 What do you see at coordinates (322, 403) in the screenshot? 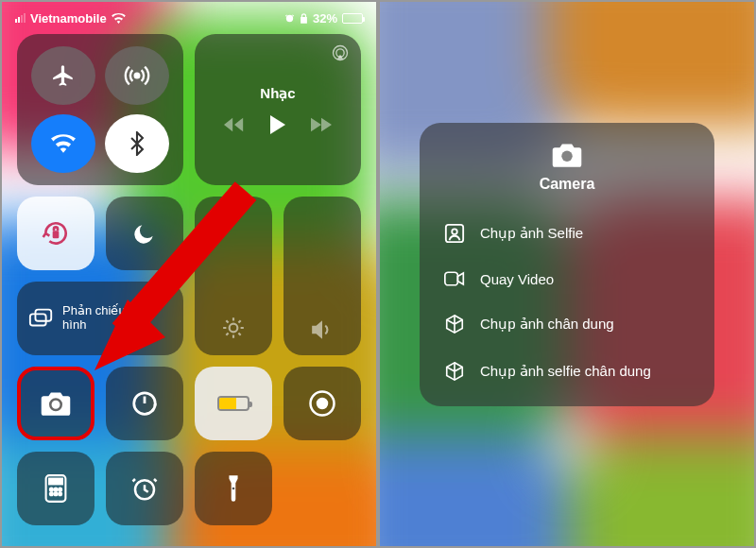
I see `screen-record-button` at bounding box center [322, 403].